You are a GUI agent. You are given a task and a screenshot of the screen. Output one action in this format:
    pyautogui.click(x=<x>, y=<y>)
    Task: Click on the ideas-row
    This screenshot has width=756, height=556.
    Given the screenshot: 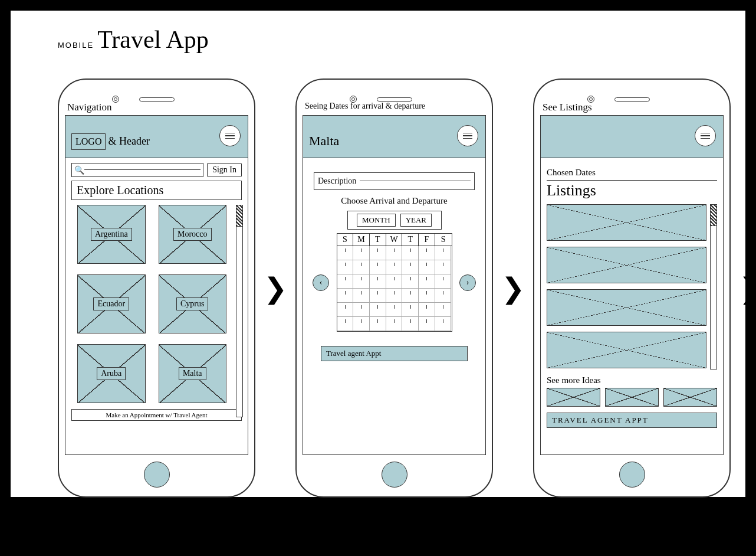 What is the action you would take?
    pyautogui.click(x=632, y=397)
    